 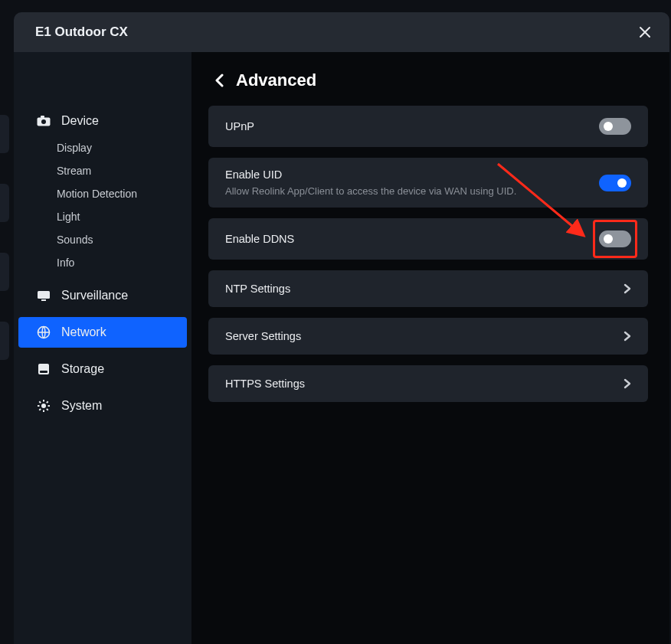 I want to click on sidebar-sub-display: Display, so click(x=124, y=148).